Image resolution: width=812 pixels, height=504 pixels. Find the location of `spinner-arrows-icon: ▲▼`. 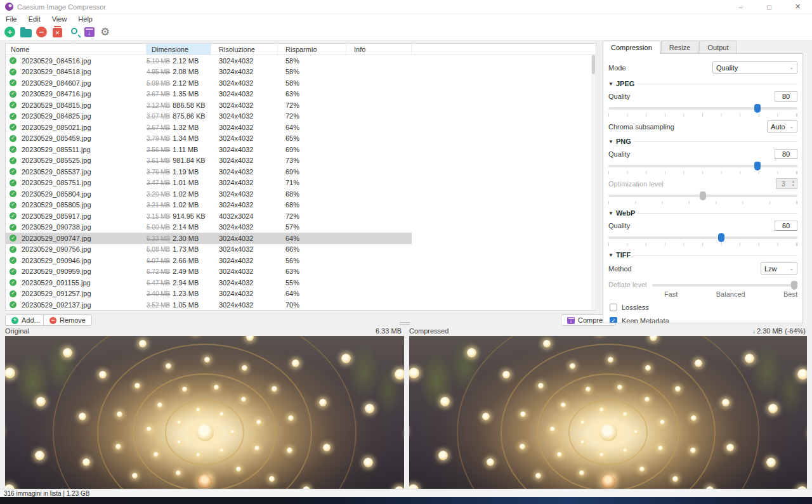

spinner-arrows-icon: ▲▼ is located at coordinates (793, 184).